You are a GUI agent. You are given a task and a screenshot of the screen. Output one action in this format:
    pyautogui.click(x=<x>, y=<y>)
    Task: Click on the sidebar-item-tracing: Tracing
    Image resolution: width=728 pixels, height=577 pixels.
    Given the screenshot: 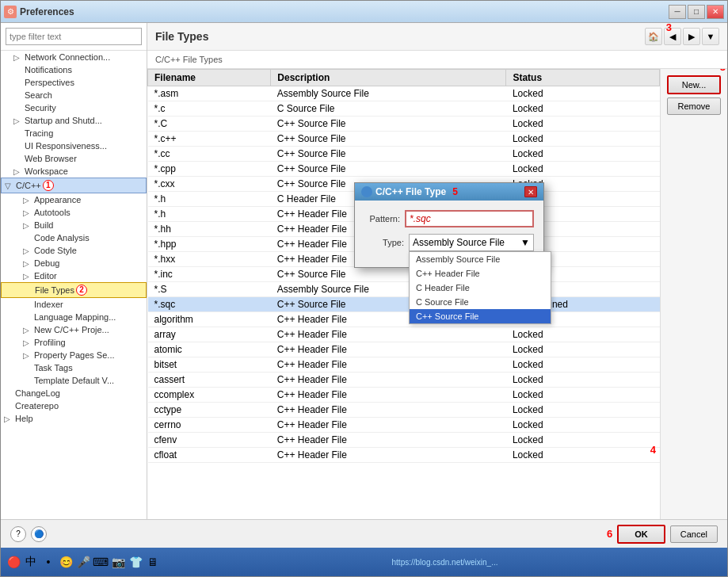 What is the action you would take?
    pyautogui.click(x=74, y=133)
    